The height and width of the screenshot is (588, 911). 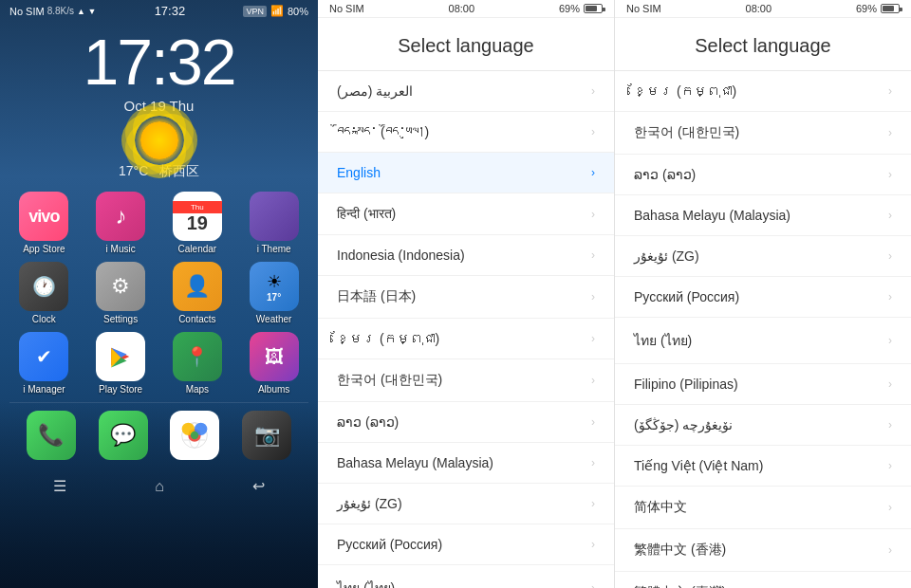 I want to click on cal-header: Thu, so click(x=197, y=207).